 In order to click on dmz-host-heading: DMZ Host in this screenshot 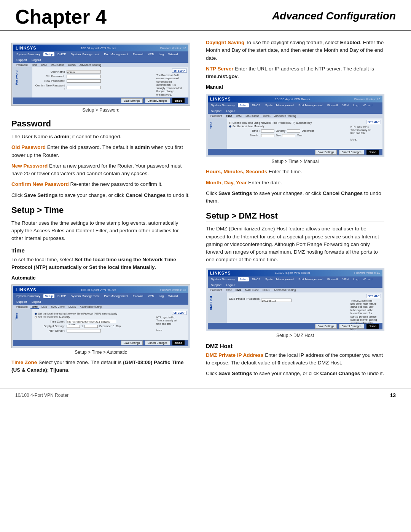, I will do `click(295, 346)`.